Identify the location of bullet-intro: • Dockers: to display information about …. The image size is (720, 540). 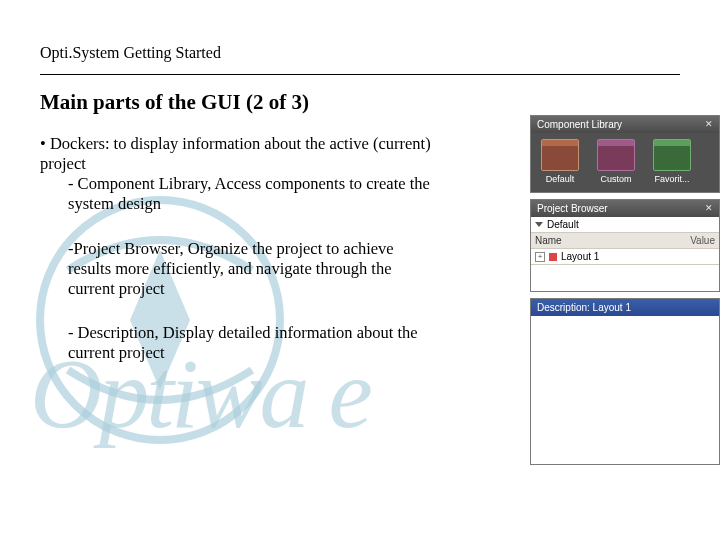
(250, 154).